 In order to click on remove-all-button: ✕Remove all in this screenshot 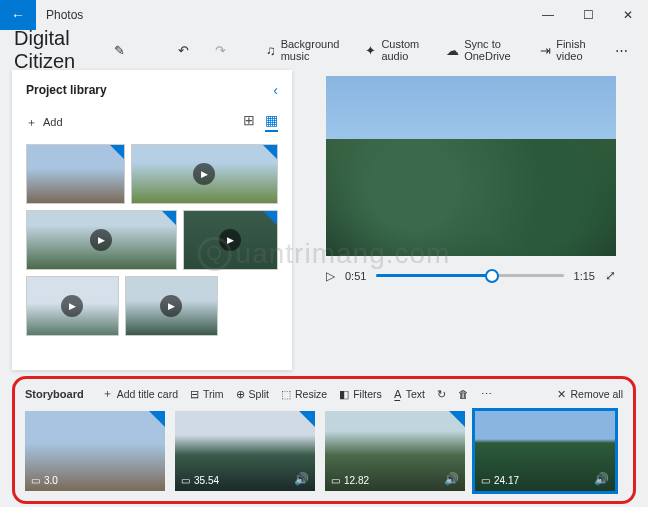, I will do `click(590, 394)`.